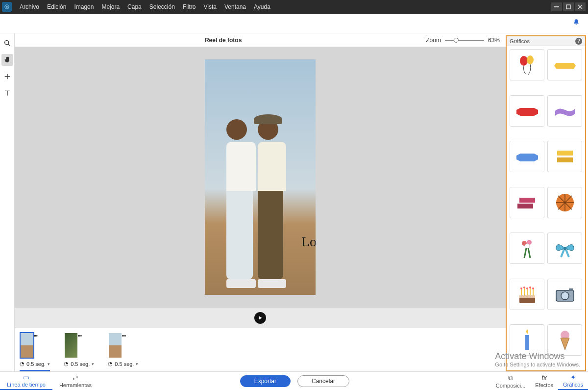 The width and height of the screenshot is (588, 390). What do you see at coordinates (576, 24) in the screenshot?
I see `notifications-icon` at bounding box center [576, 24].